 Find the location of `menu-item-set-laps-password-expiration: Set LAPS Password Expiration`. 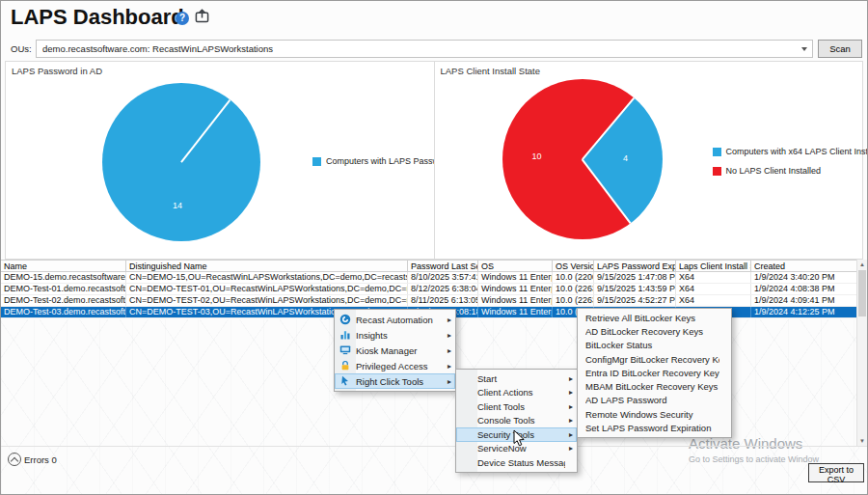

menu-item-set-laps-password-expiration: Set LAPS Password Expiration is located at coordinates (654, 427).